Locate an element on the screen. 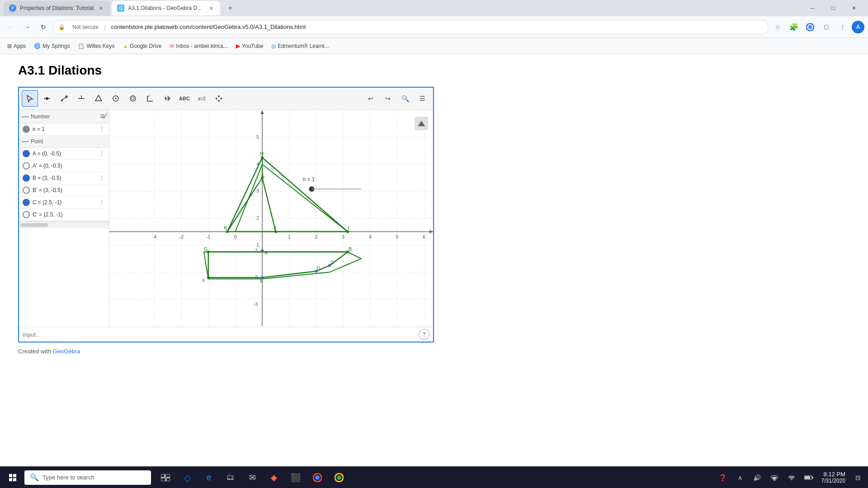 The width and height of the screenshot is (868, 488). A-menu: ⋮ is located at coordinates (102, 154).